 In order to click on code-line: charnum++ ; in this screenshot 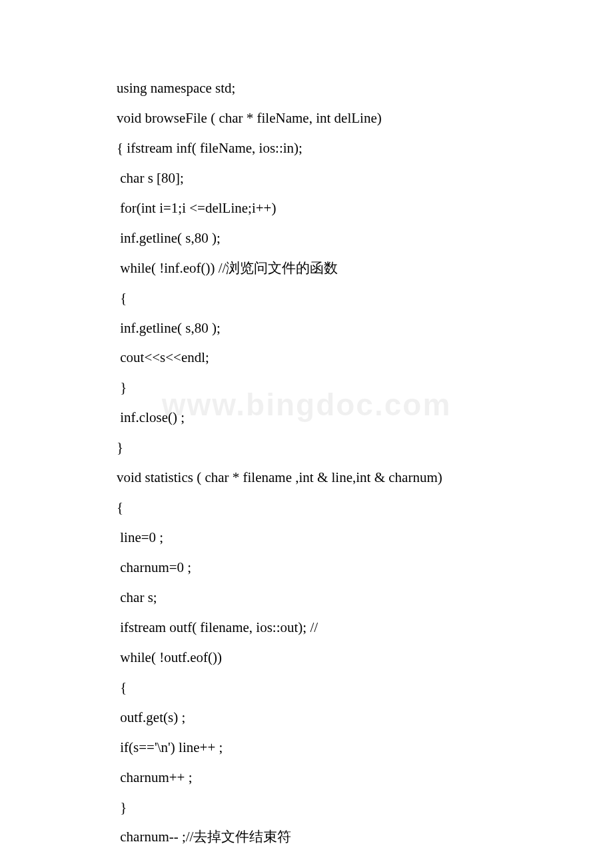, I will do `click(306, 777)`.